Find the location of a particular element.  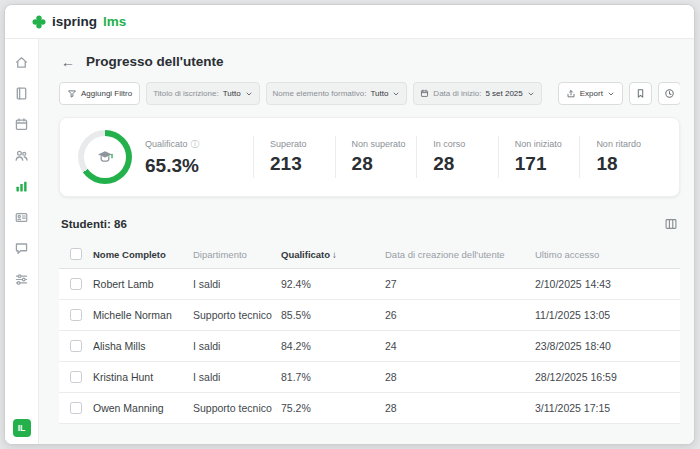

sidebar-item-users is located at coordinates (22, 155).